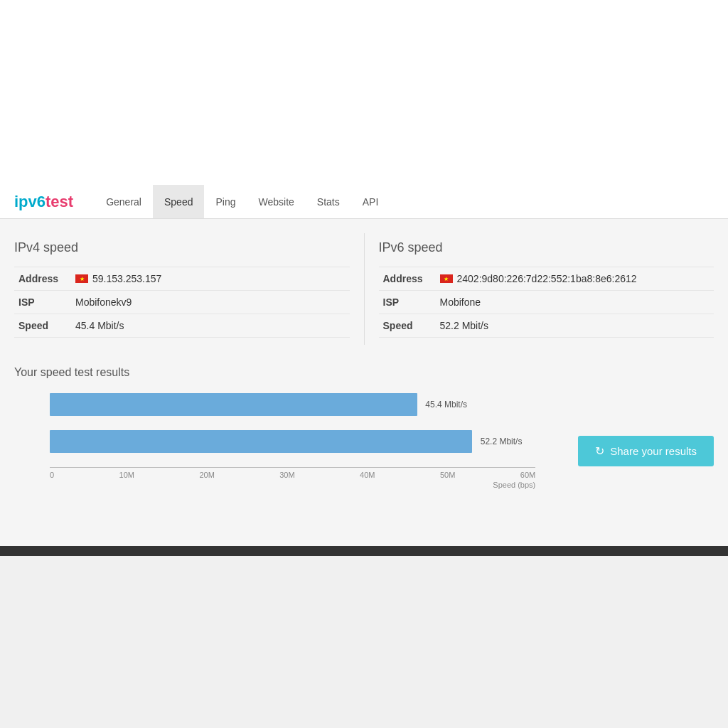 This screenshot has width=728, height=728. I want to click on table-row: Speed 52.2 Mbit/s, so click(547, 326).